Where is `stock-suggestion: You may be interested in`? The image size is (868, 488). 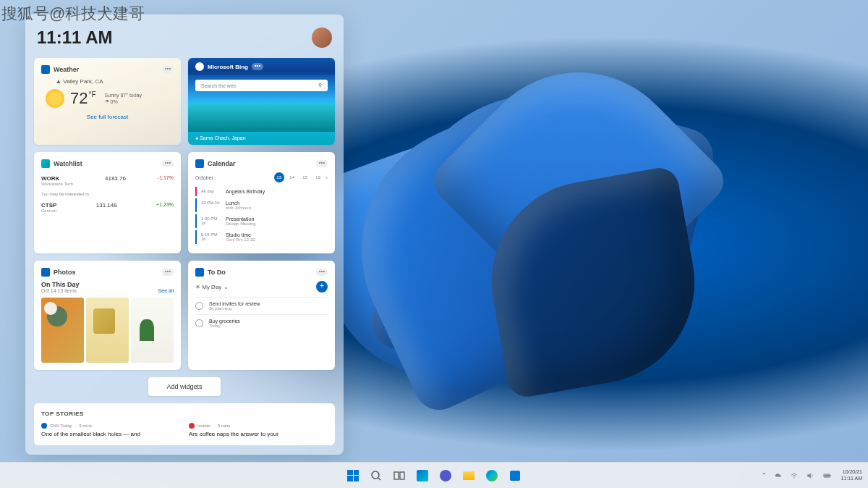 stock-suggestion: You may be interested in is located at coordinates (107, 194).